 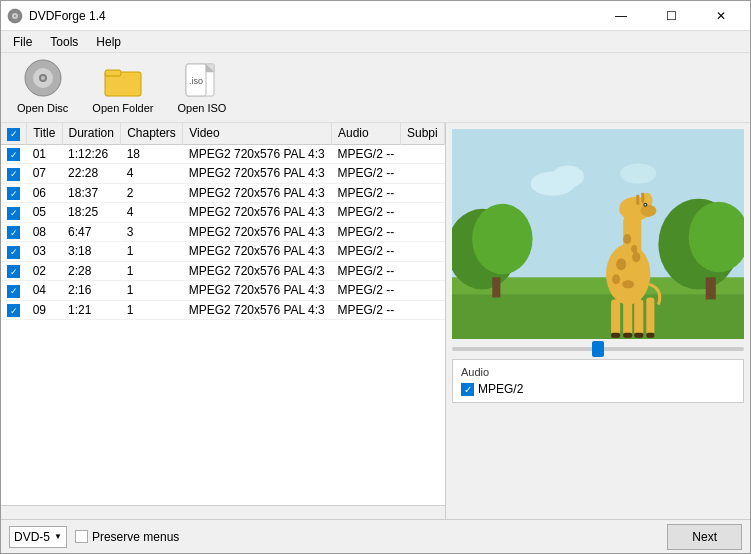 What do you see at coordinates (598, 372) in the screenshot?
I see `audio-group-title: Audio` at bounding box center [598, 372].